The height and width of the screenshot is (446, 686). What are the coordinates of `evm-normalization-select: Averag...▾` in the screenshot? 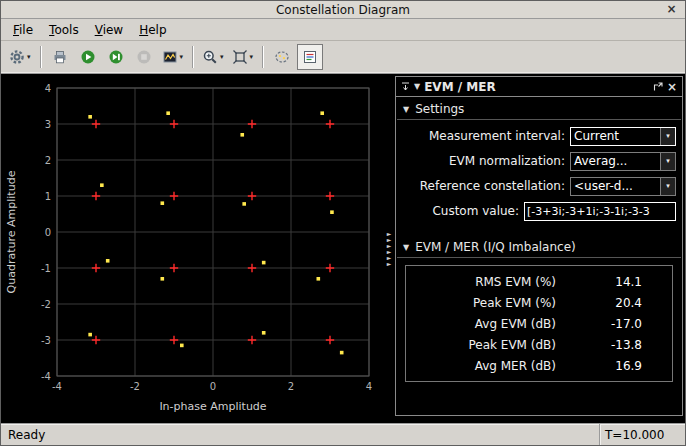 It's located at (623, 162).